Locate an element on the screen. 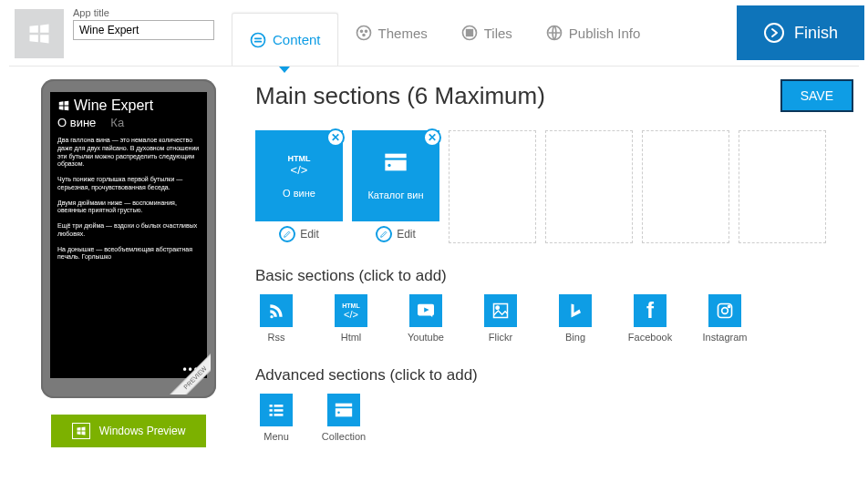 The image size is (868, 492). preview-pivot-active: О вине is located at coordinates (77, 122).